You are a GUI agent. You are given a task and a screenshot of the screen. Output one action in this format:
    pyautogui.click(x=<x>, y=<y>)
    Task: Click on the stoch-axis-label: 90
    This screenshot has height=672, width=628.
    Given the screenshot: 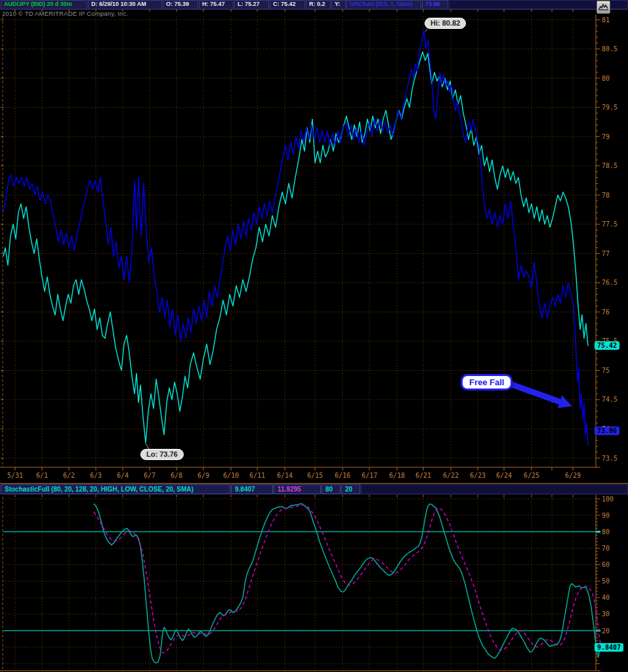 What is the action you would take?
    pyautogui.click(x=606, y=516)
    